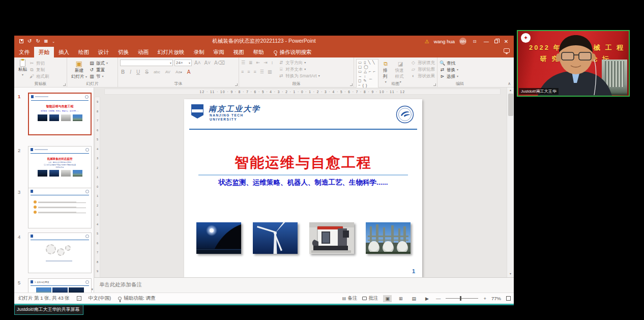 The image size is (644, 320). What do you see at coordinates (219, 52) in the screenshot?
I see `tab-review: 审阅` at bounding box center [219, 52].